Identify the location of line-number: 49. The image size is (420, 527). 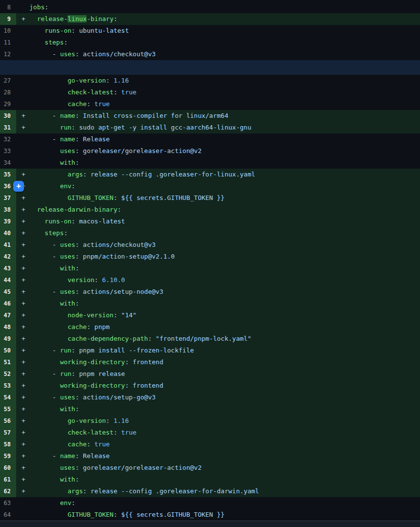
(8, 339).